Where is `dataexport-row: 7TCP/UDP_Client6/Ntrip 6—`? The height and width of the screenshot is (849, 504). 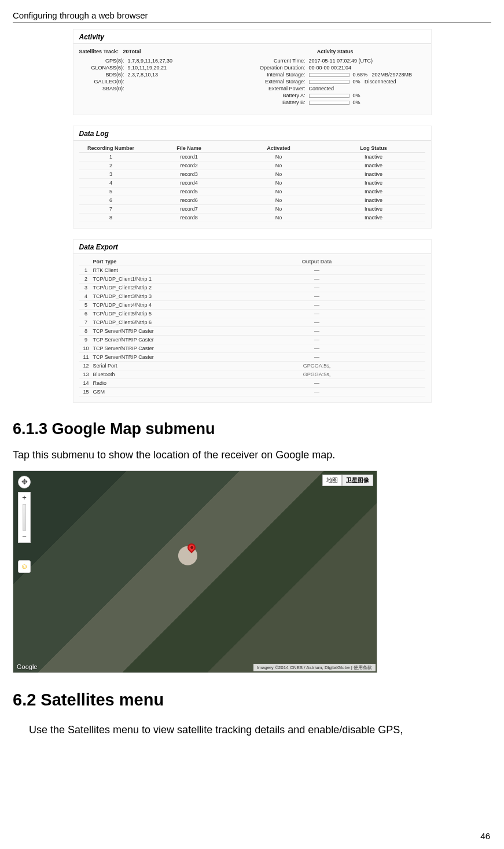
dataexport-row: 7TCP/UDP_Client6/Ntrip 6— is located at coordinates (252, 323).